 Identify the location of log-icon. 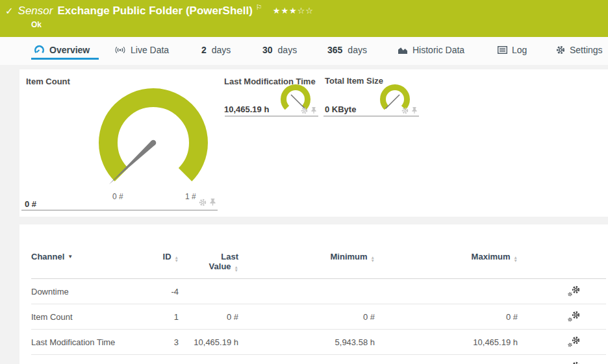
(503, 50).